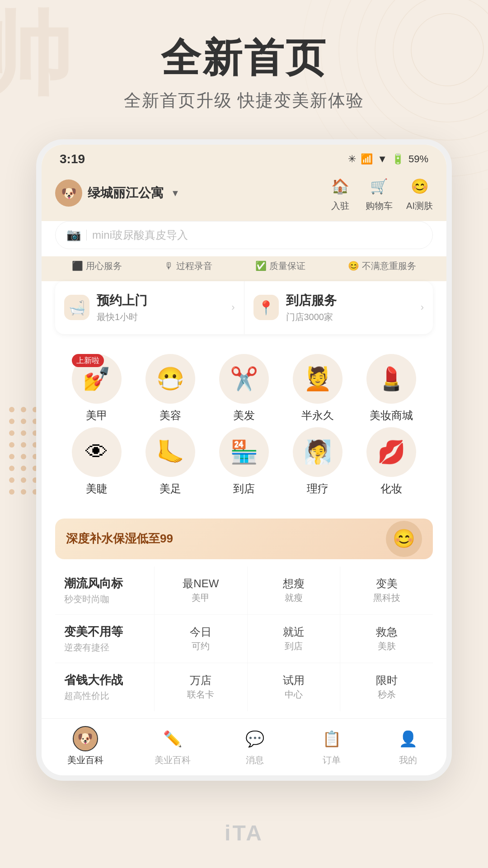 The height and width of the screenshot is (868, 488). What do you see at coordinates (85, 760) in the screenshot?
I see `nav-home-label: 美业百科` at bounding box center [85, 760].